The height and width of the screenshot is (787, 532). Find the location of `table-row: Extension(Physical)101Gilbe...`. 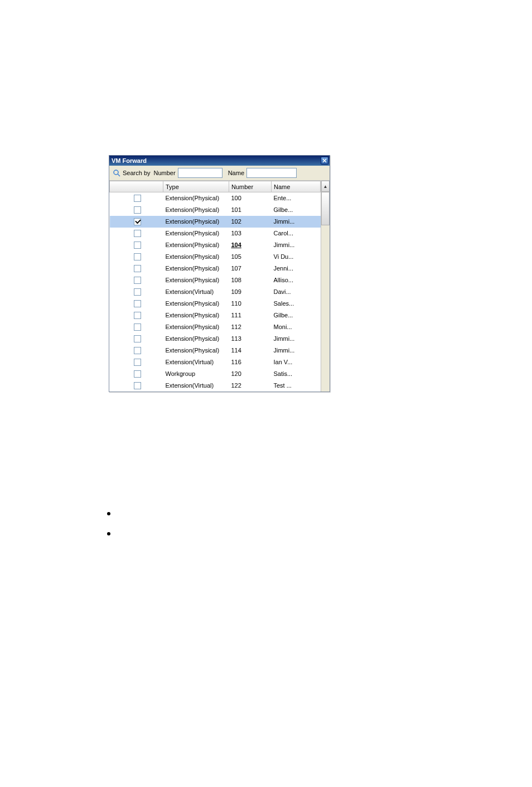

table-row: Extension(Physical)101Gilbe... is located at coordinates (215, 210).